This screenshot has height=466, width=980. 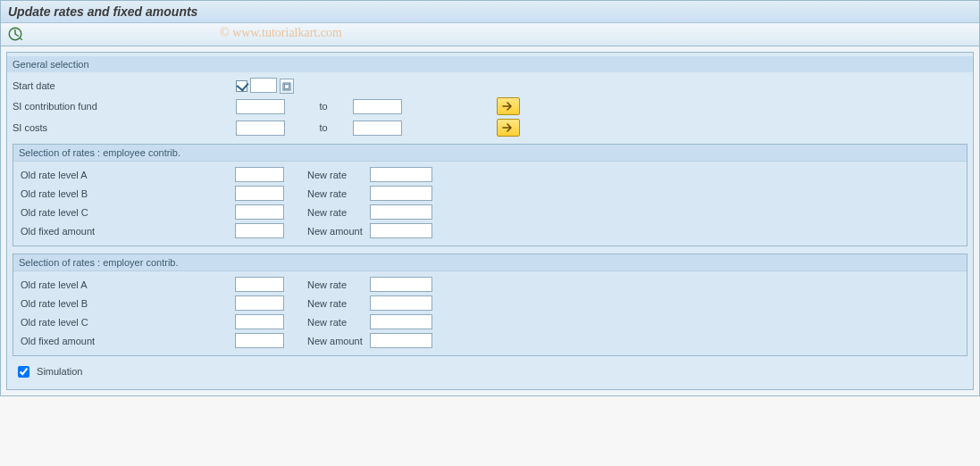 I want to click on employee-old-label-2: Old rate level C, so click(x=128, y=212).